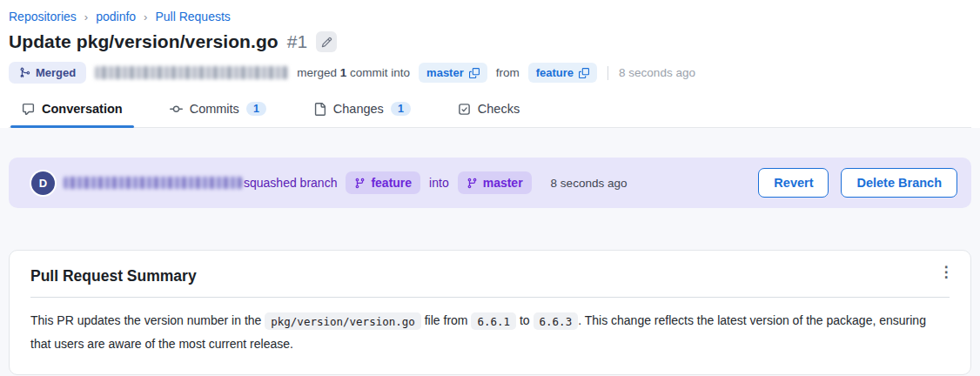 This screenshot has width=980, height=376. What do you see at coordinates (490, 277) in the screenshot?
I see `summary-card-title: Pull Request Summary` at bounding box center [490, 277].